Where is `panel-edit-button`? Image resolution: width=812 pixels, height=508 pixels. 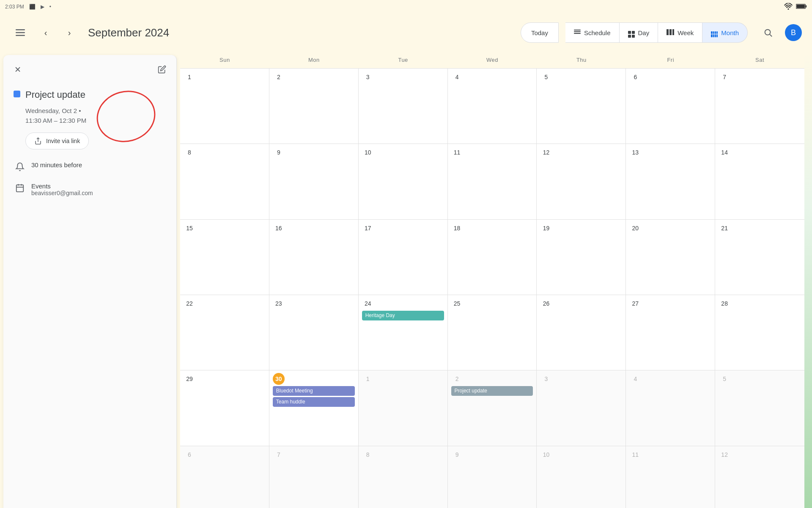
panel-edit-button is located at coordinates (162, 69).